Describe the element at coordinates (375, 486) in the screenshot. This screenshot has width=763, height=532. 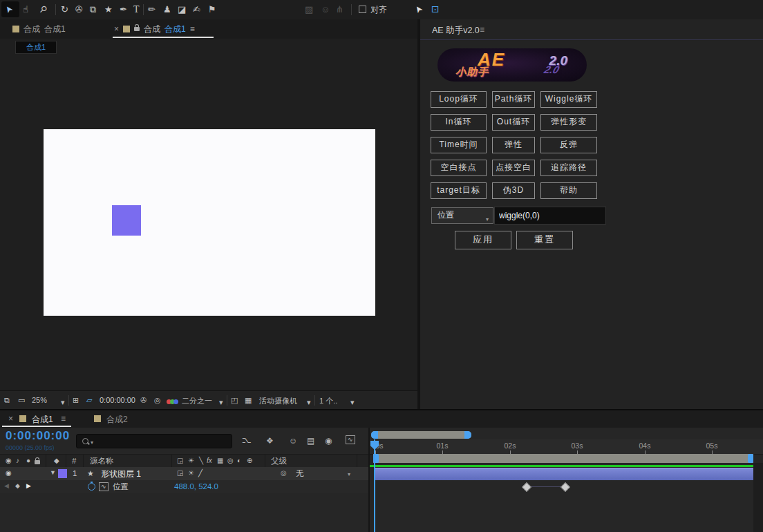
I see `playhead-line` at that location.